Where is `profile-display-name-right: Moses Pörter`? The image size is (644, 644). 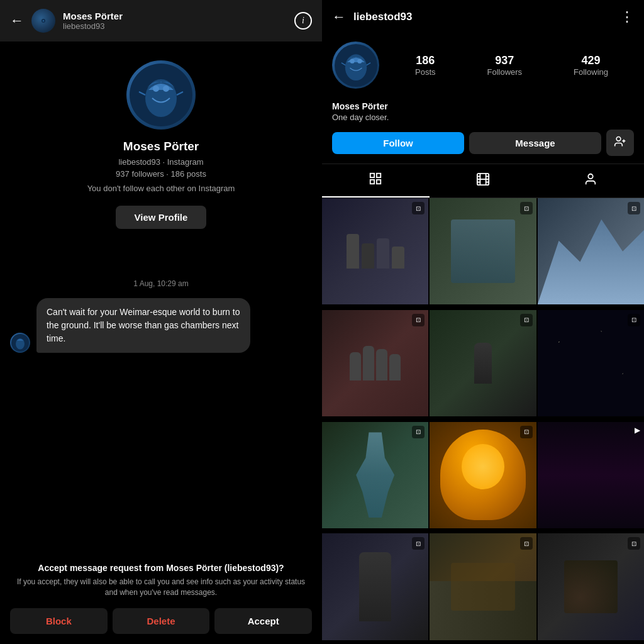
profile-display-name-right: Moses Pörter is located at coordinates (483, 106).